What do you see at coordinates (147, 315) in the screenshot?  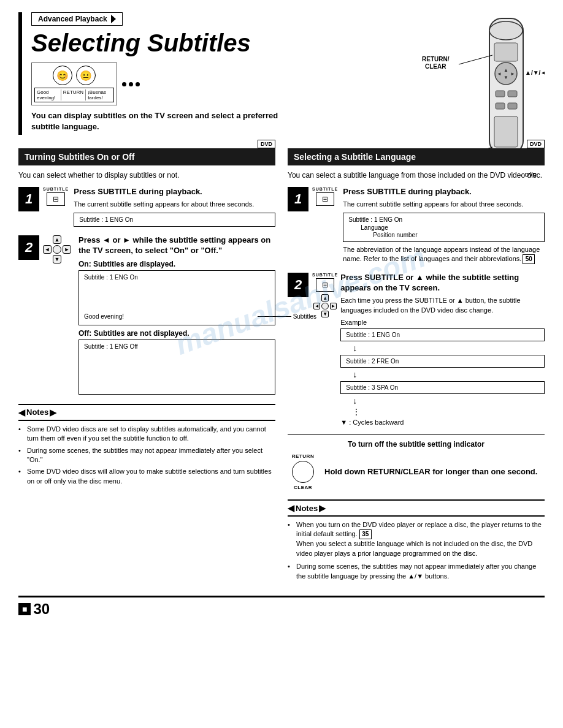 I see `left-step-2: 2 ▲ ◄ ► ▼ Press ◄ o` at bounding box center [147, 315].